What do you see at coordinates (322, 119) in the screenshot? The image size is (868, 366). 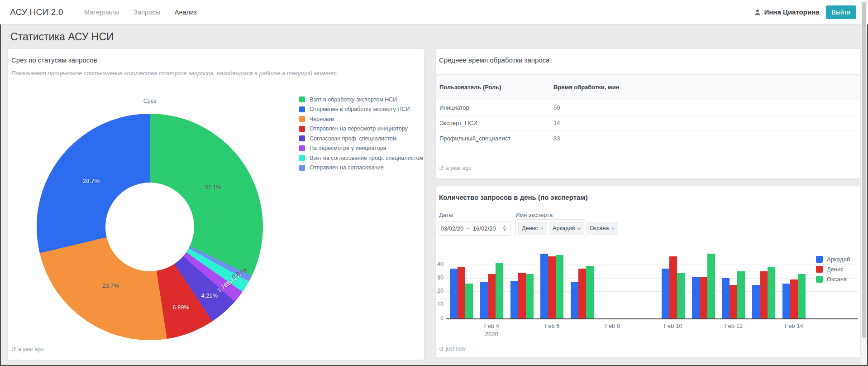 I see `legend-label: Черновик` at bounding box center [322, 119].